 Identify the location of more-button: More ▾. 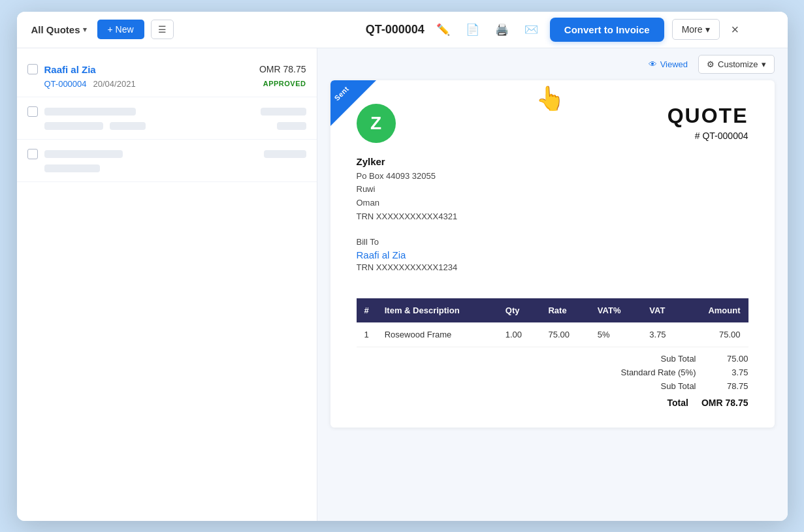
(696, 29).